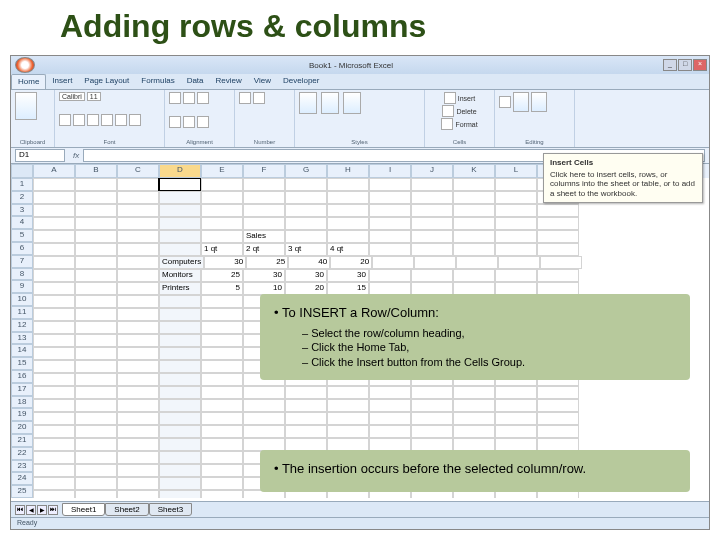  Describe the element at coordinates (309, 262) in the screenshot. I see `cell: 40` at that location.